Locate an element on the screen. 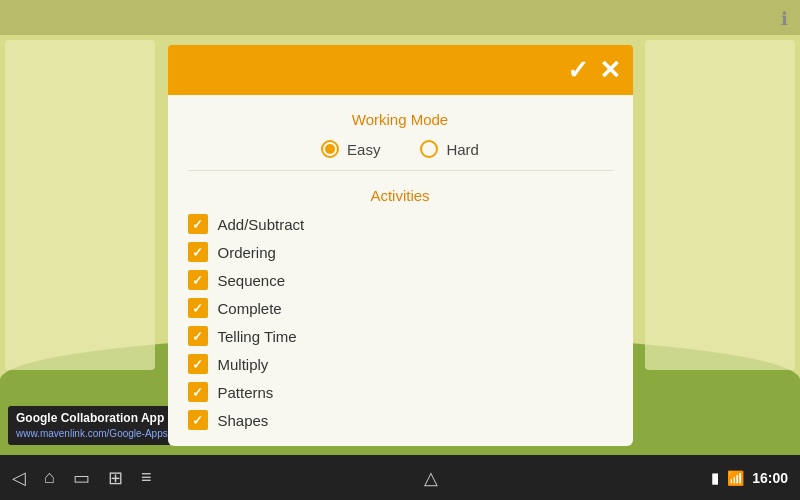 The image size is (800, 500). label-ordering: Ordering is located at coordinates (247, 252).